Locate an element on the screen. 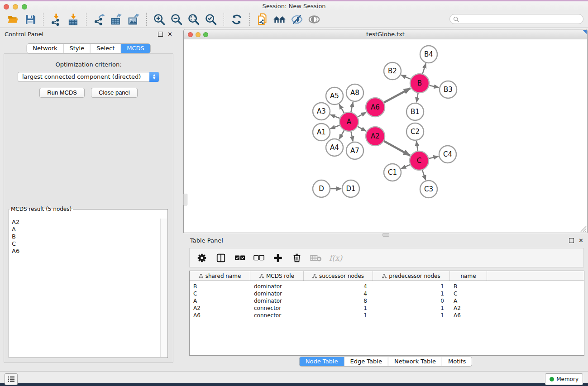 Image resolution: width=588 pixels, height=386 pixels. table-row: Cdominator41C is located at coordinates (387, 294).